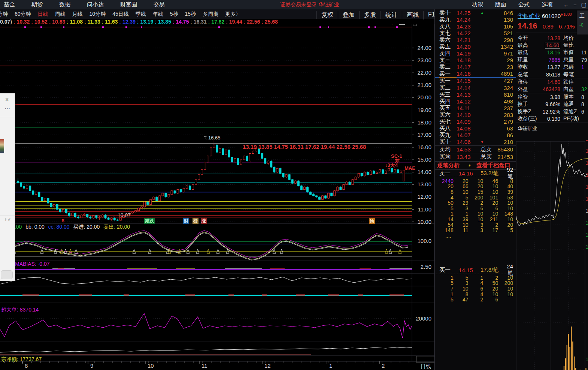 This screenshot has width=588, height=370. What do you see at coordinates (527, 97) in the screenshot?
I see `stat-label: 净资` at bounding box center [527, 97].